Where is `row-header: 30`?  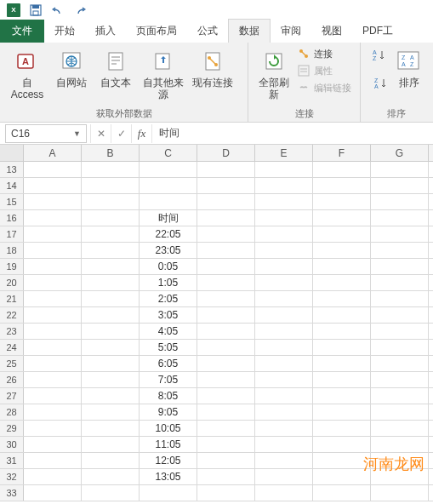 row-header: 30 is located at coordinates (12, 444).